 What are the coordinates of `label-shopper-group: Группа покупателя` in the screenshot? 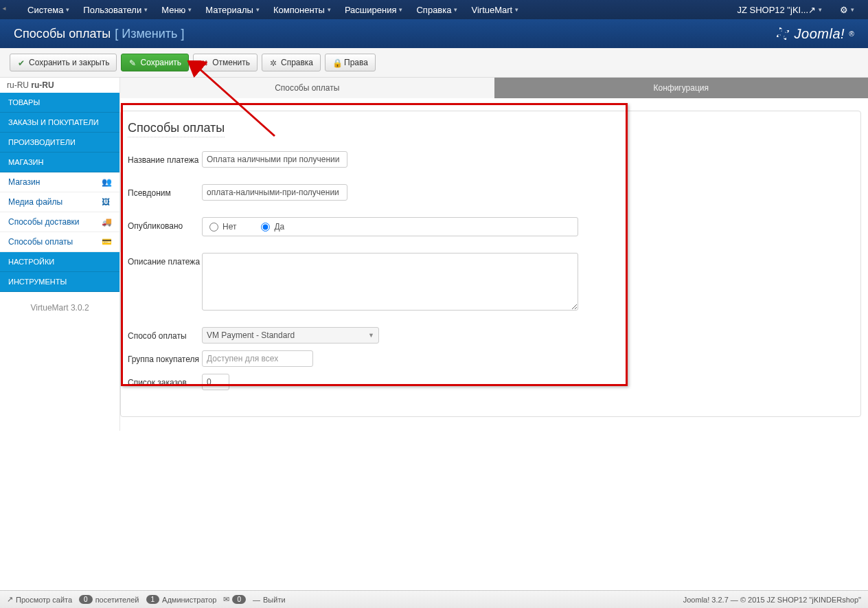 It's located at (165, 357).